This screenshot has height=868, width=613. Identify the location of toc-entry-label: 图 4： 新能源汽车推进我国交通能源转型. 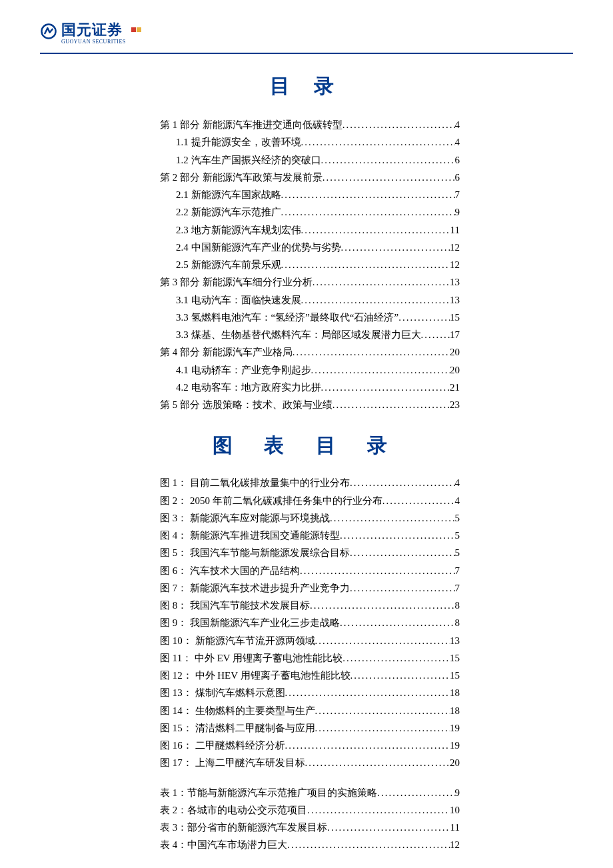
(250, 535).